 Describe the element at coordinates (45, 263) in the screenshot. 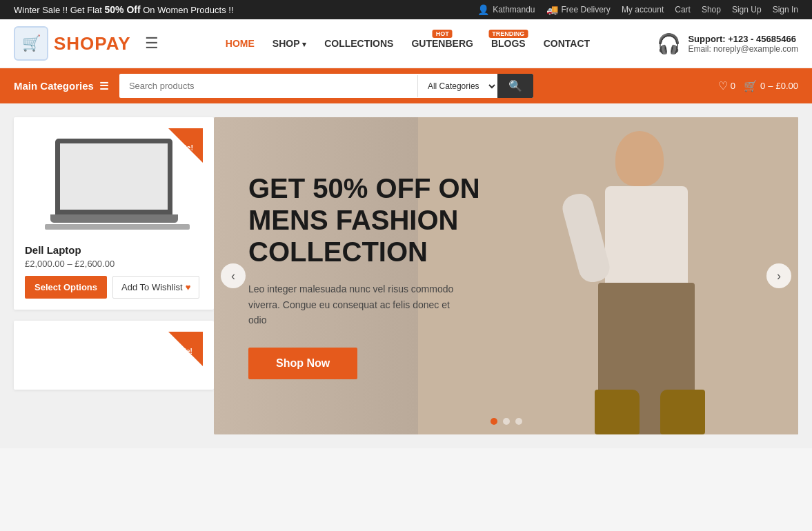

I see `price-from: £2,000.00` at that location.